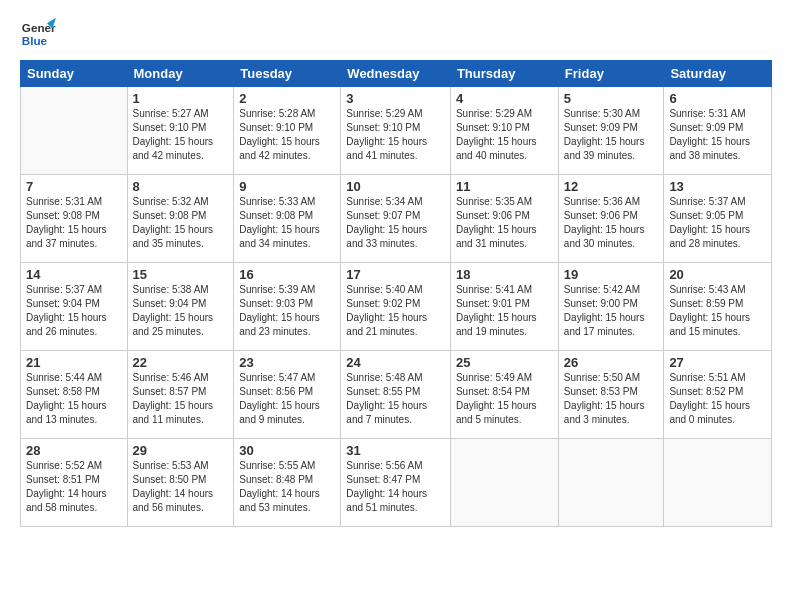 This screenshot has width=792, height=612. I want to click on day-cell: 10Sunrise: 5:34 AM Sunset: 9:07 PM Dayli…, so click(396, 219).